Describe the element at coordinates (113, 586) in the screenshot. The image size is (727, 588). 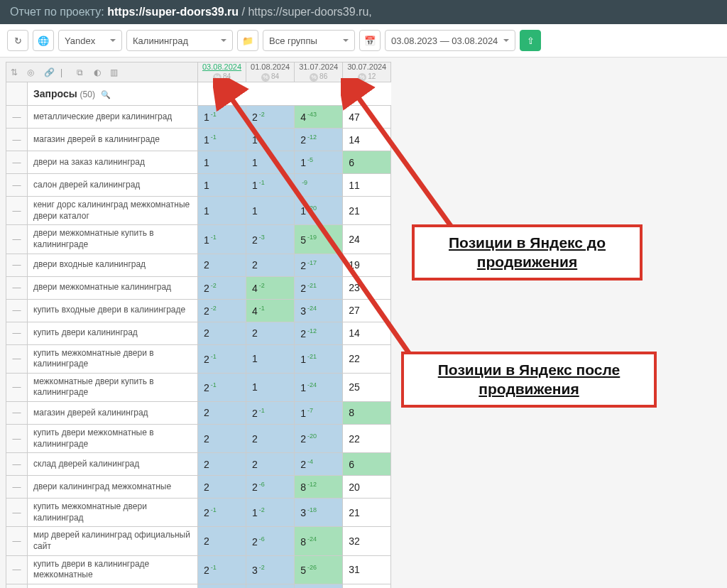
I see `query-cell: двери межкомнатные калининград купить` at that location.